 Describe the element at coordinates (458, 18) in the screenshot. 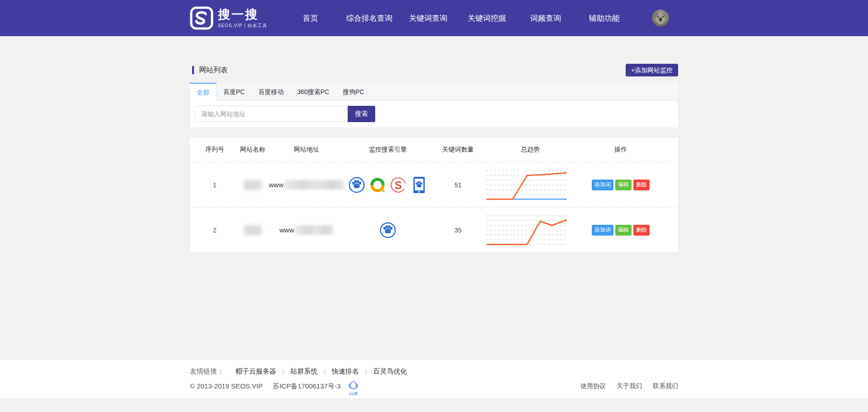

I see `main-nav: 首页 综合排名查询 关键词查询 关键词挖掘 词频查询 辅助功能` at that location.